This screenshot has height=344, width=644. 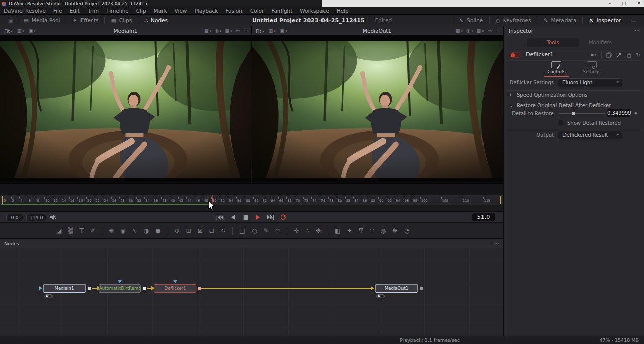 I want to click on pin-icon, so click(x=619, y=55).